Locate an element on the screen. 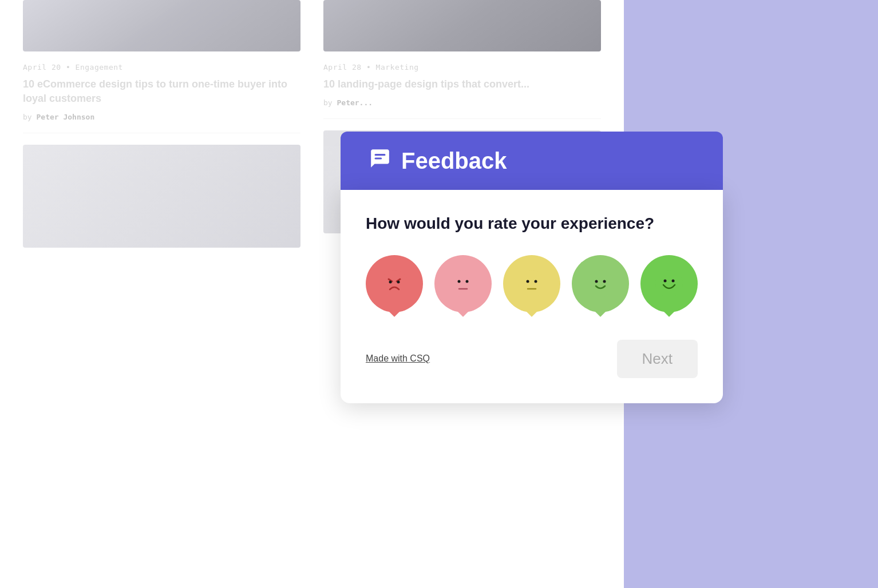 Image resolution: width=878 pixels, height=588 pixels. divider-right is located at coordinates (462, 119).